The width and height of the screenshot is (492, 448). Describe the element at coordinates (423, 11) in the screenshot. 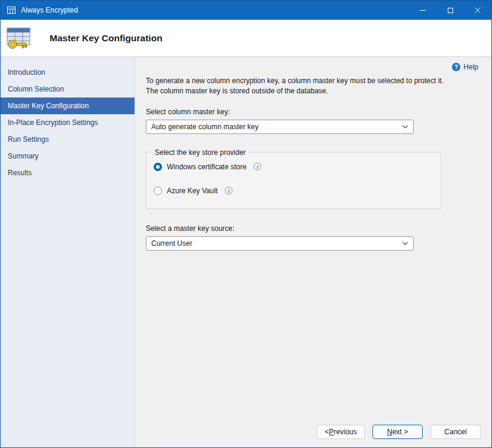

I see `minimize-icon` at that location.